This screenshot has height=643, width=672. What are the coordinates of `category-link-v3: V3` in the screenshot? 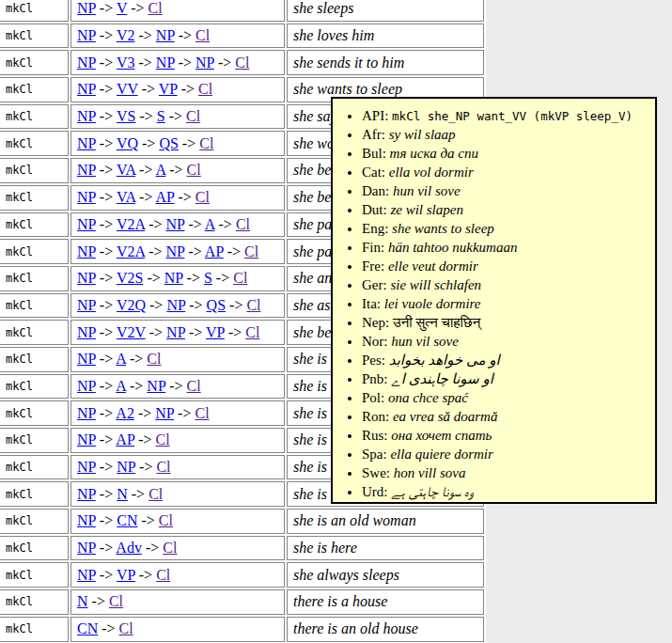 It's located at (126, 62).